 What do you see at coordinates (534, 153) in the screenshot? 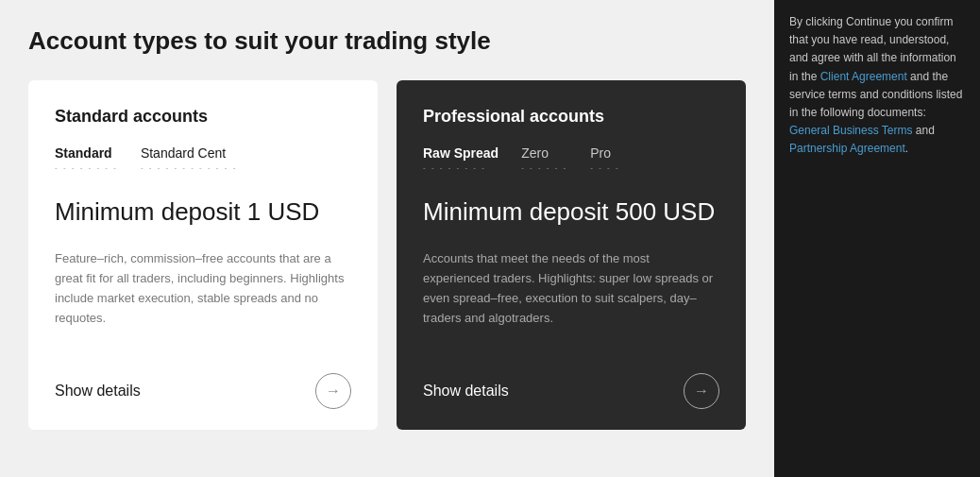
I see `tab-zero-label: Zero` at bounding box center [534, 153].